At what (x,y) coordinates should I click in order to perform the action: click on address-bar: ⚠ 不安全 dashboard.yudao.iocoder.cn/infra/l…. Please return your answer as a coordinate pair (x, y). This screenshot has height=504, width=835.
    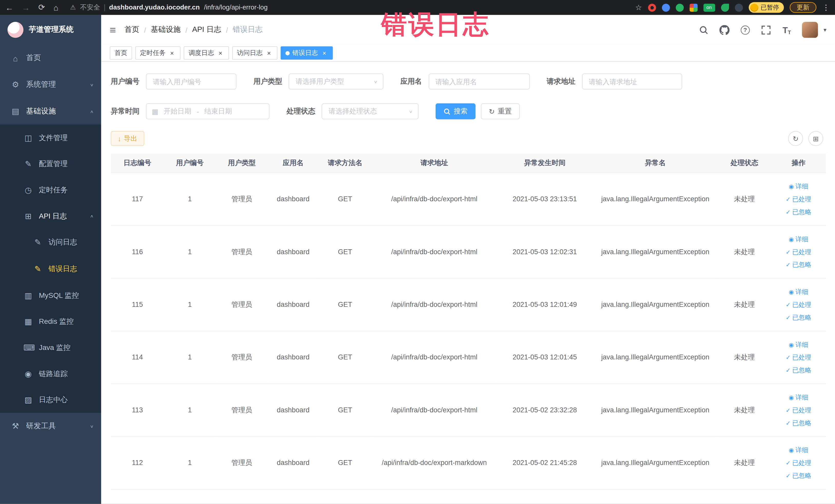
    Looking at the image, I should click on (169, 7).